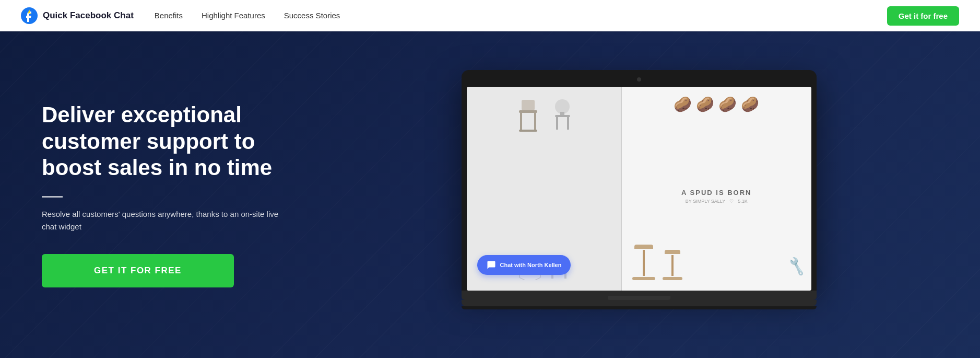 Image resolution: width=980 pixels, height=358 pixels. Describe the element at coordinates (923, 16) in the screenshot. I see `nav-cta-button: Get it for free` at that location.